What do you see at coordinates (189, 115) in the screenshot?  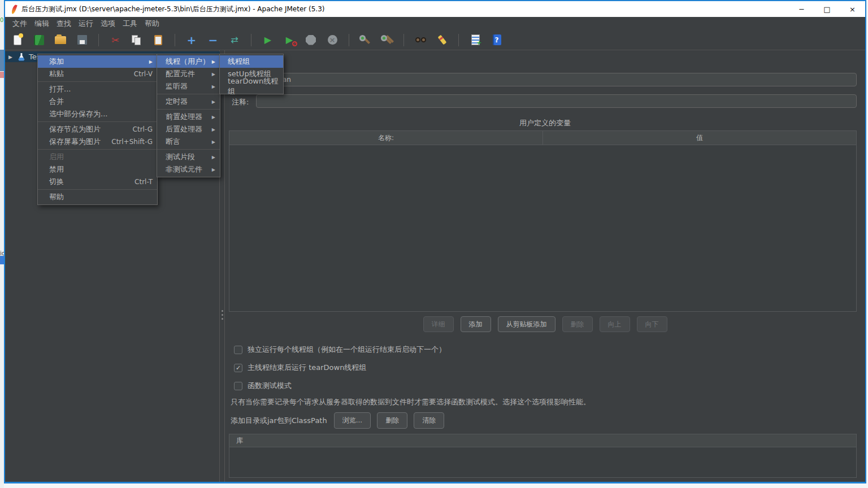 I see `add-submenu: 线程（用户）▶ 配置元件▶ 监听器▶ 定时器▶ 前置处理器▶ 后置处理器▶ 断言…` at bounding box center [189, 115].